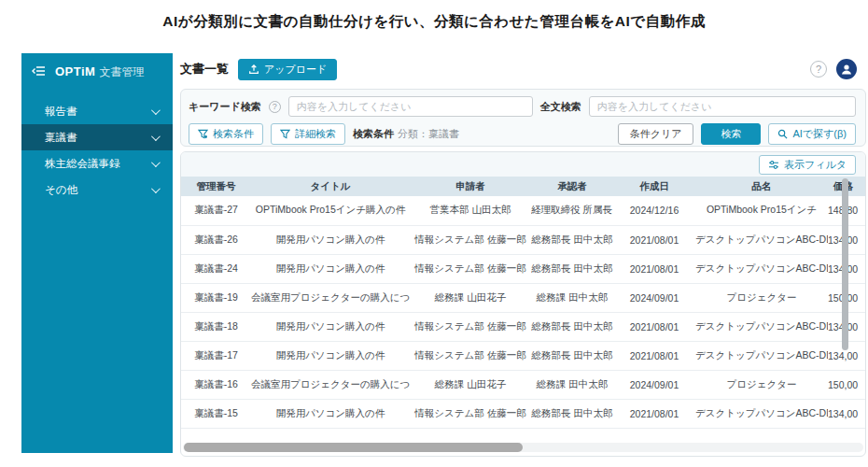 The width and height of the screenshot is (868, 467). Describe the element at coordinates (75, 71) in the screenshot. I see `brand-logo: OPTiM` at that location.